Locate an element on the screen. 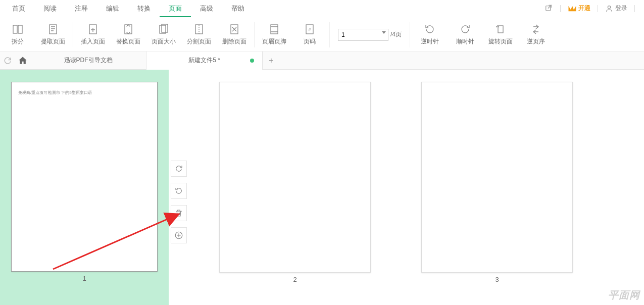 The width and height of the screenshot is (644, 305). login-label-text: 登录 is located at coordinates (621, 8).